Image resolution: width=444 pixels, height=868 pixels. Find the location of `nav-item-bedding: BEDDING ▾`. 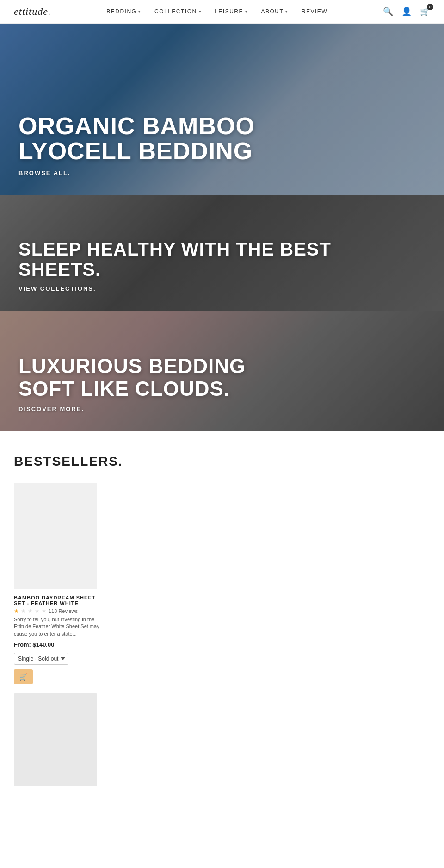

nav-item-bedding: BEDDING ▾ is located at coordinates (124, 12).